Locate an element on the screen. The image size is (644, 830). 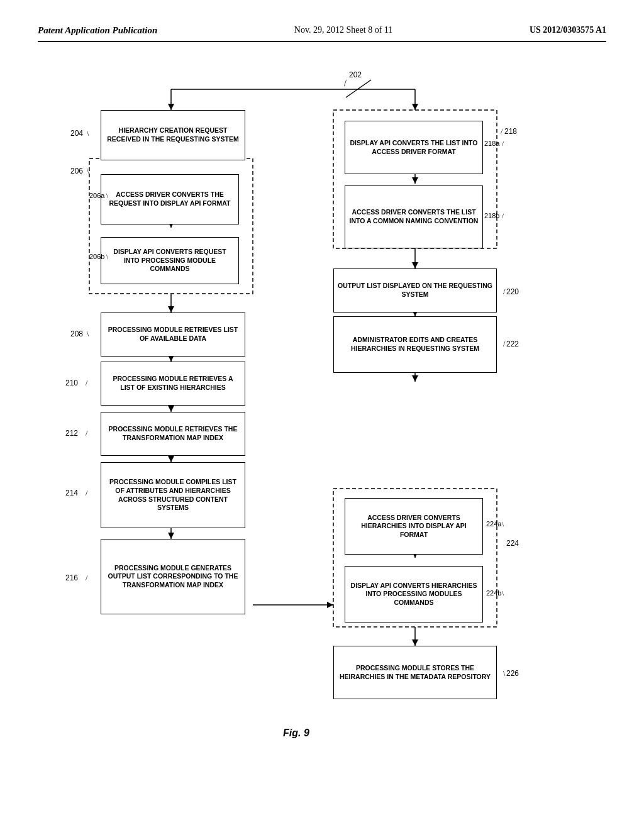
box-210: PROCESSING MODULE RETRIEVES A LIST OF EX… is located at coordinates (173, 384).